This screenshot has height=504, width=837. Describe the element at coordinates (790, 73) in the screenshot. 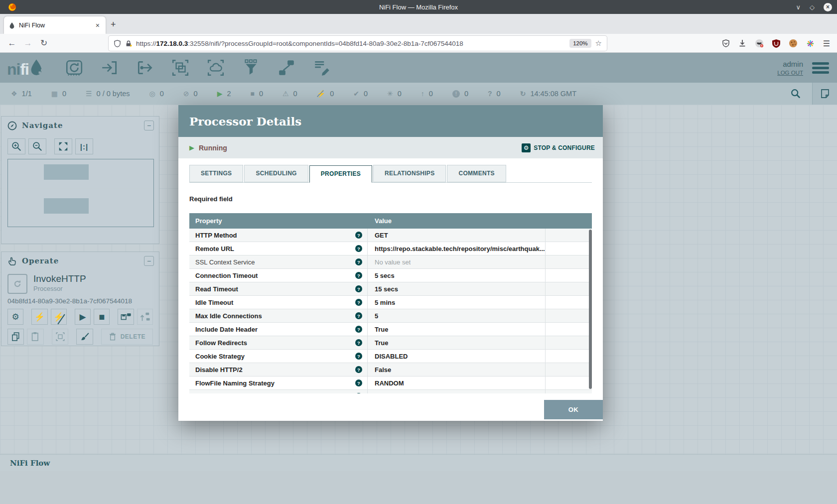

I see `logout-link: LOG OUT` at that location.